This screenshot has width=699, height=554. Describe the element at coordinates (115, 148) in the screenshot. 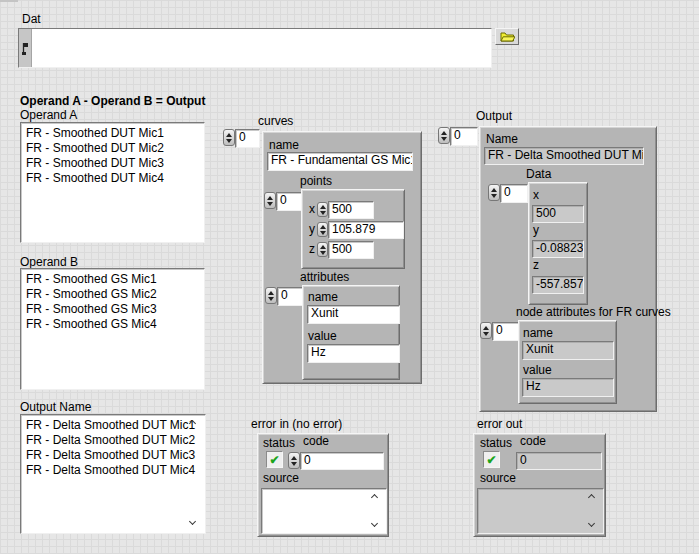

I see `list-item: FR - Smoothed DUT Mic2` at that location.